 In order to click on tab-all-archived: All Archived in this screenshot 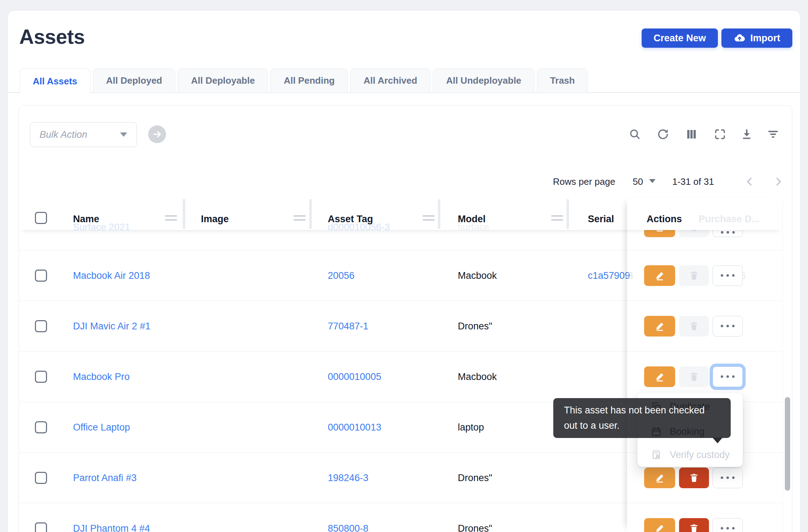, I will do `click(390, 80)`.